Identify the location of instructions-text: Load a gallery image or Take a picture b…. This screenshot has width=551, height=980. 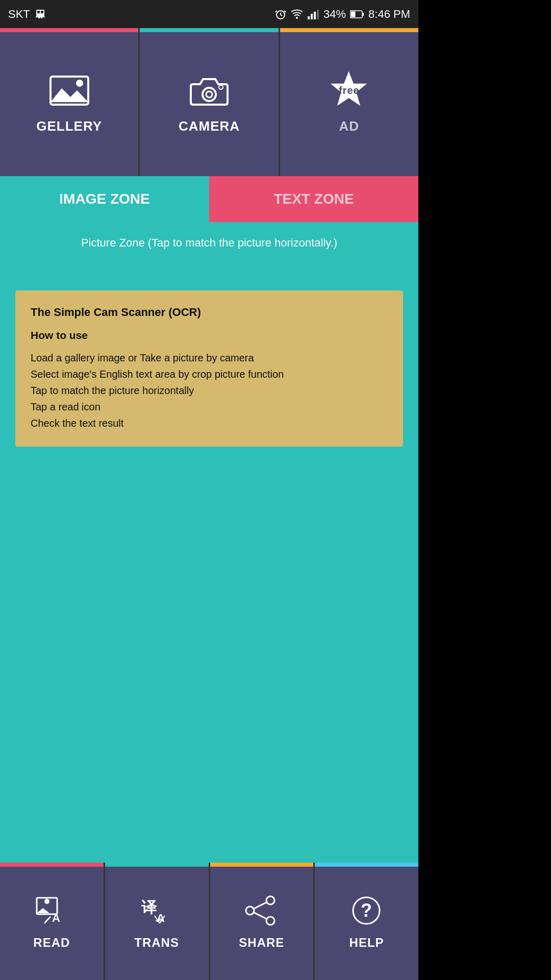
(209, 390).